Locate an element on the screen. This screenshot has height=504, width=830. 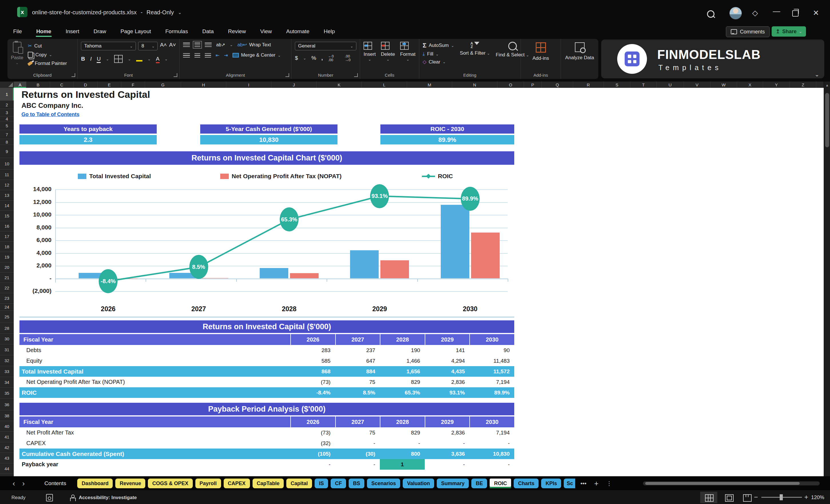
sheet-tab-captable: CapTable is located at coordinates (268, 483).